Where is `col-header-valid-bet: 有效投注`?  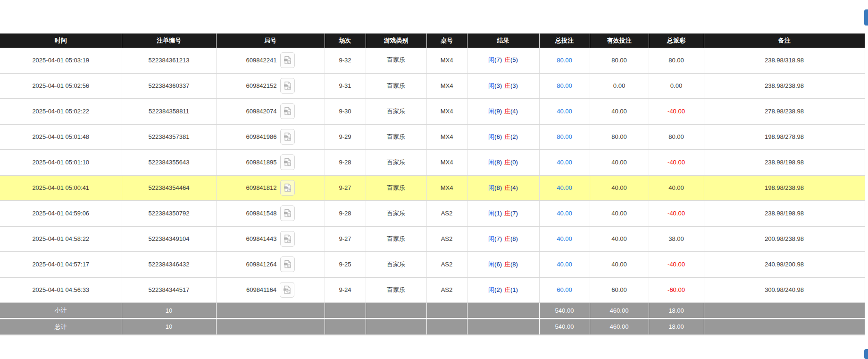
col-header-valid-bet: 有效投注 is located at coordinates (619, 41).